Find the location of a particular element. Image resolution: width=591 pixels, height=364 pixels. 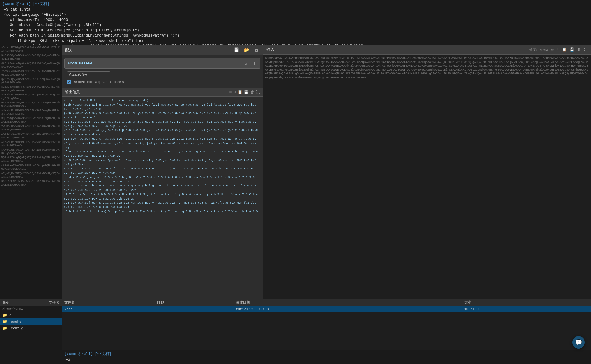

col-size: 大小 is located at coordinates (527, 303).